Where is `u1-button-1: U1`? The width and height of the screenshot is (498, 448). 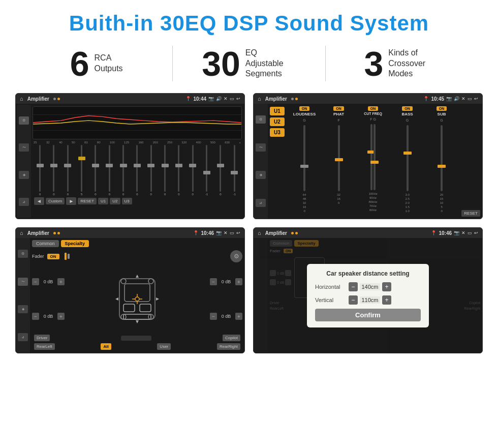
u1-button-1: U1 is located at coordinates (103, 201).